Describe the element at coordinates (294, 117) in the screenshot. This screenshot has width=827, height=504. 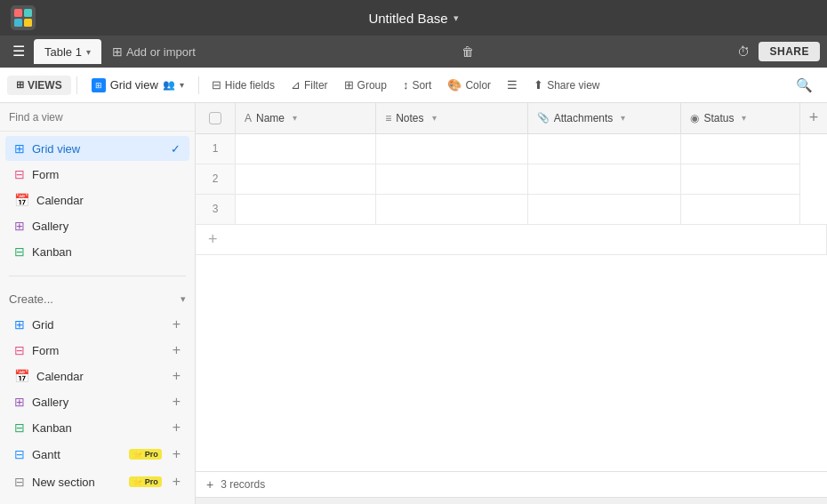
I see `name-col-expand: ▾` at that location.